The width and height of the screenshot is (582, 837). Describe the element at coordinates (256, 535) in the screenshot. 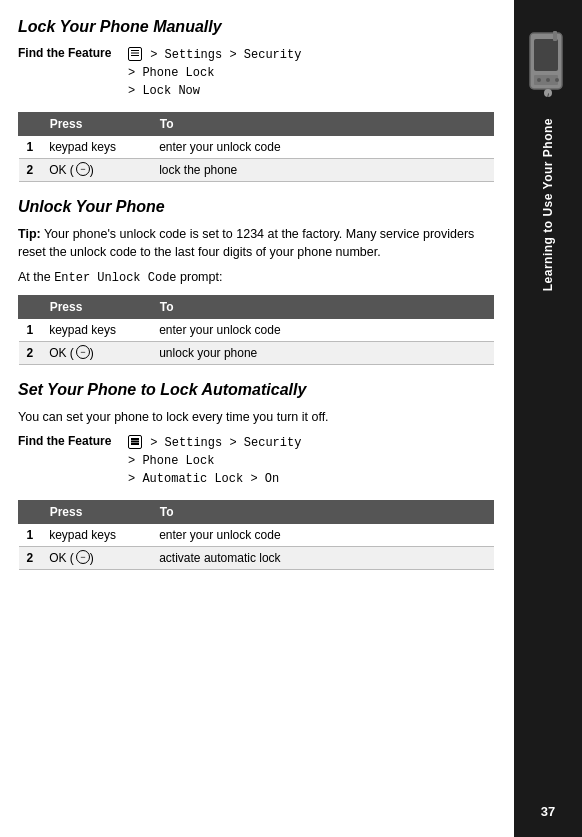

I see `section3-table: Press To 1 keypad keys enter your unlock…` at that location.